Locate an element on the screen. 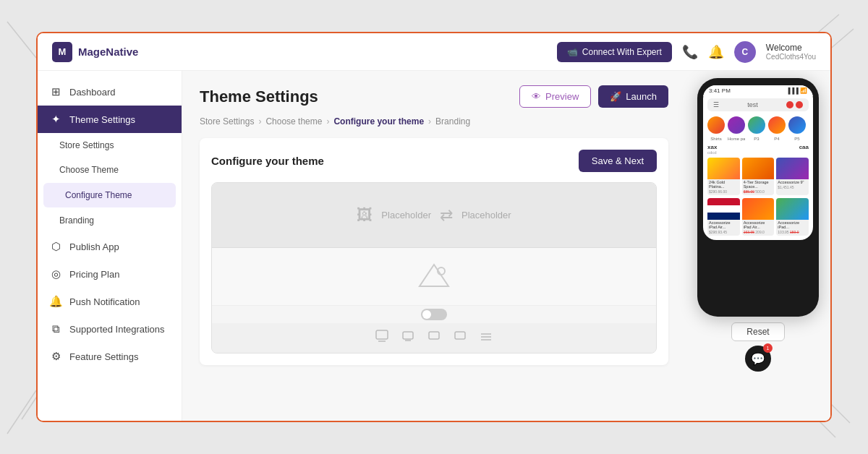 The width and height of the screenshot is (868, 454). placeholder-text1: Placeholder is located at coordinates (407, 215).